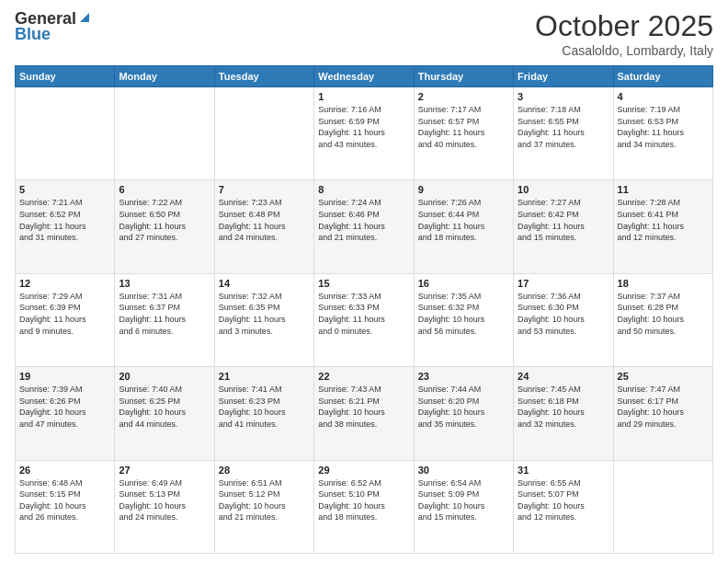 This screenshot has height=563, width=728. What do you see at coordinates (463, 283) in the screenshot?
I see `day-number: 16` at bounding box center [463, 283].